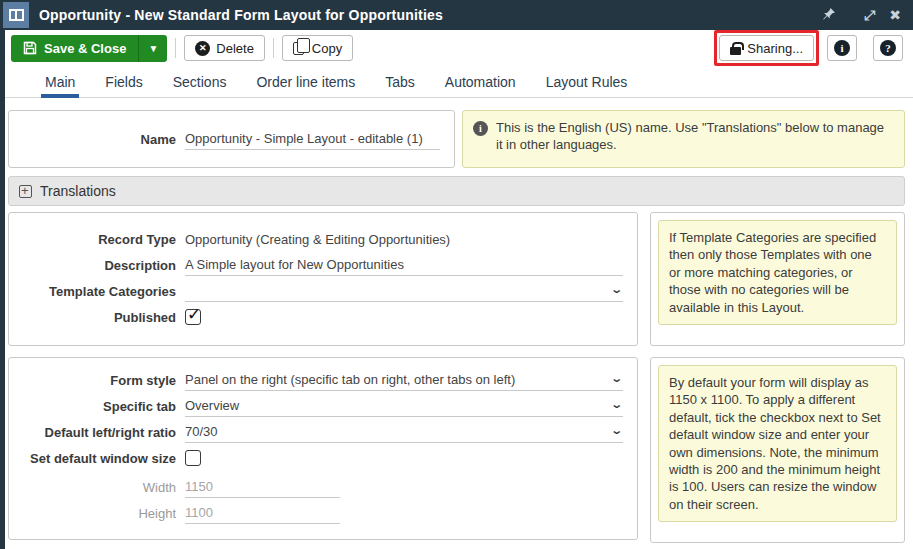 The image size is (913, 549). Describe the element at coordinates (459, 48) in the screenshot. I see `toolbar: Save & Close ▼ ✕ Delete Copy Sharing... …` at that location.